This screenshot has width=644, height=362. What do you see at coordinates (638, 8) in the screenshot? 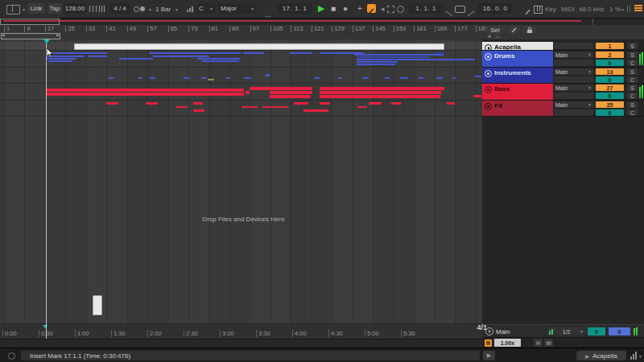
I see `menu-icon` at bounding box center [638, 8].